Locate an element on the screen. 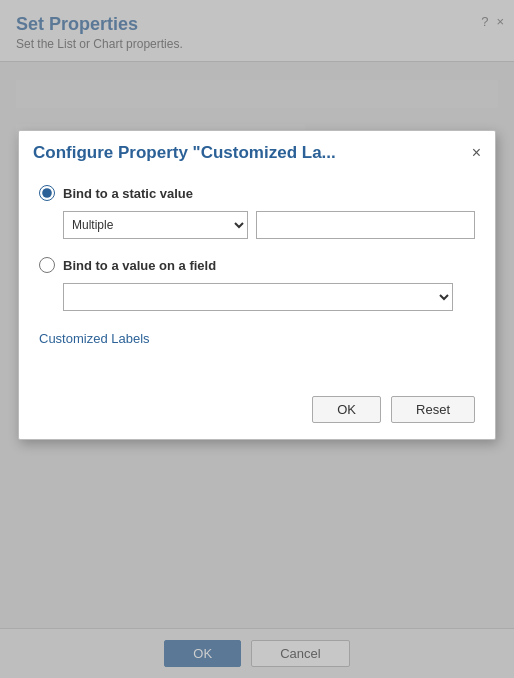  field-dropdown-row is located at coordinates (269, 297).